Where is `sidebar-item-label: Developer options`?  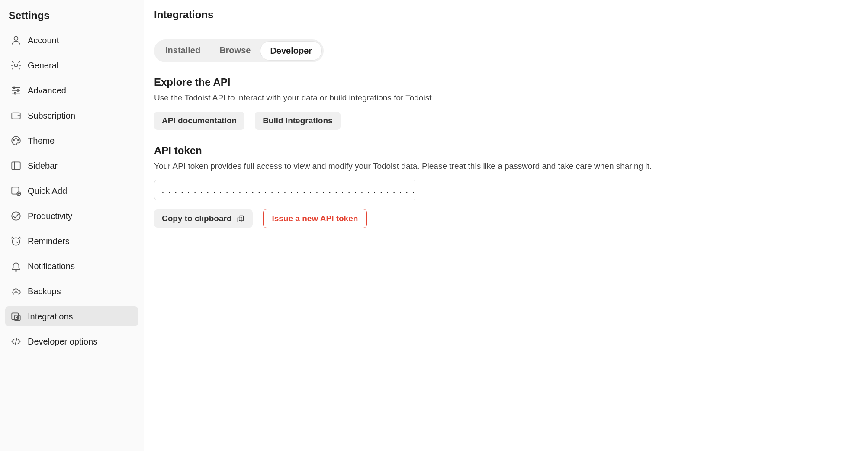
sidebar-item-label: Developer options is located at coordinates (62, 342).